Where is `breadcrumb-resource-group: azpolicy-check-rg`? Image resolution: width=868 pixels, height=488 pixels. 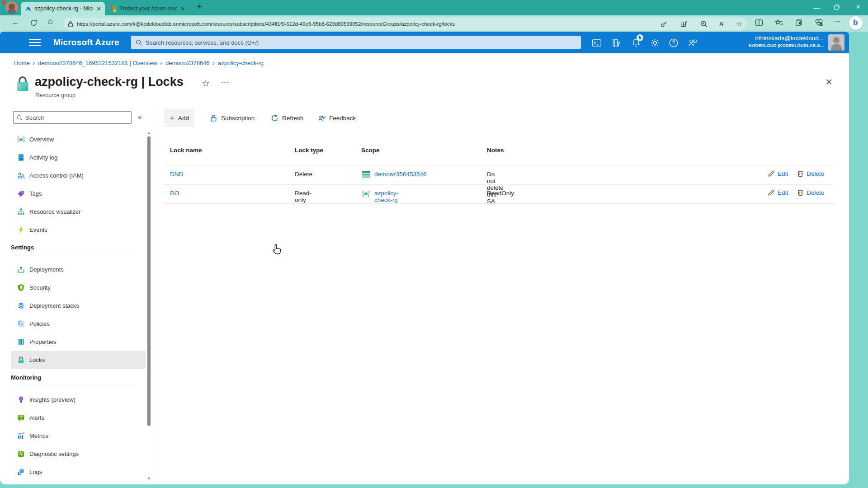 breadcrumb-resource-group: azpolicy-check-rg is located at coordinates (241, 63).